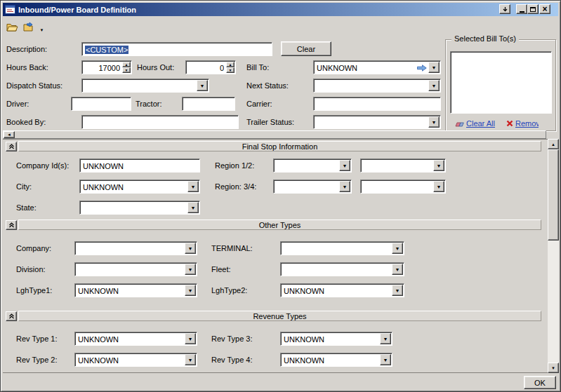 Image resolution: width=561 pixels, height=392 pixels. What do you see at coordinates (434, 86) in the screenshot?
I see `next-status-dropdown-button: ▼` at bounding box center [434, 86].